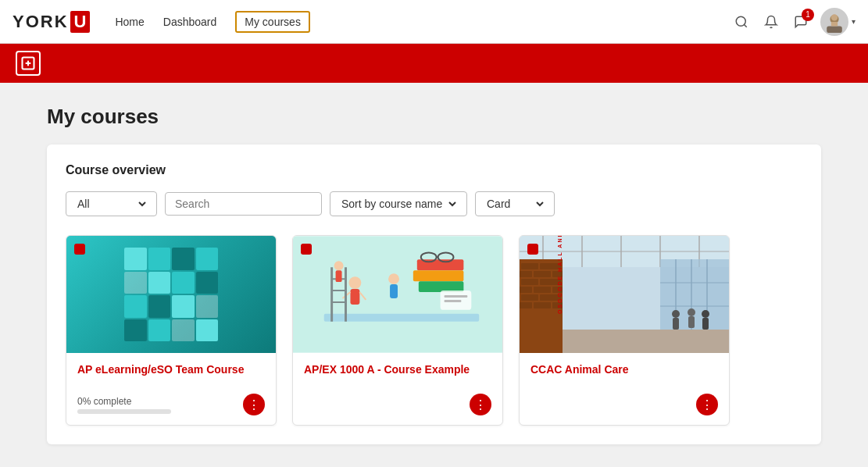 The height and width of the screenshot is (467, 868). Describe the element at coordinates (398, 204) in the screenshot. I see `sort-dropdown: Sort by course name Sort by last accesse…` at that location.